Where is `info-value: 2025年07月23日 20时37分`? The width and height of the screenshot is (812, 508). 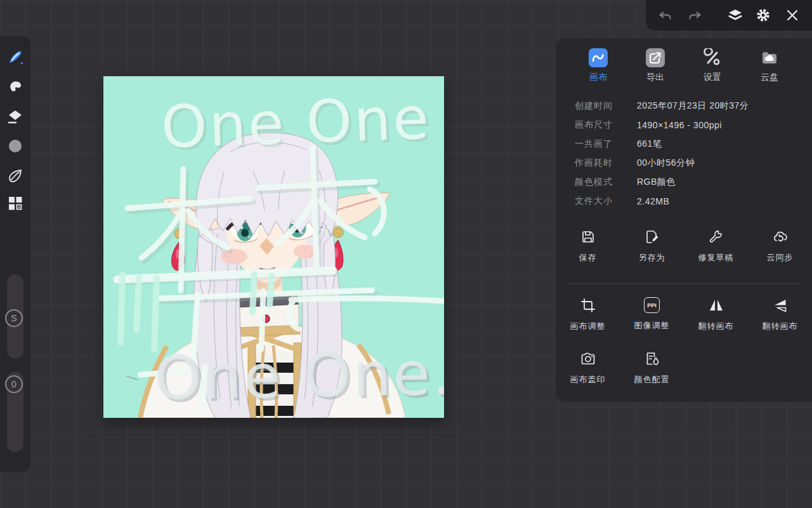
info-value: 2025年07月23日 20时37分 is located at coordinates (693, 106).